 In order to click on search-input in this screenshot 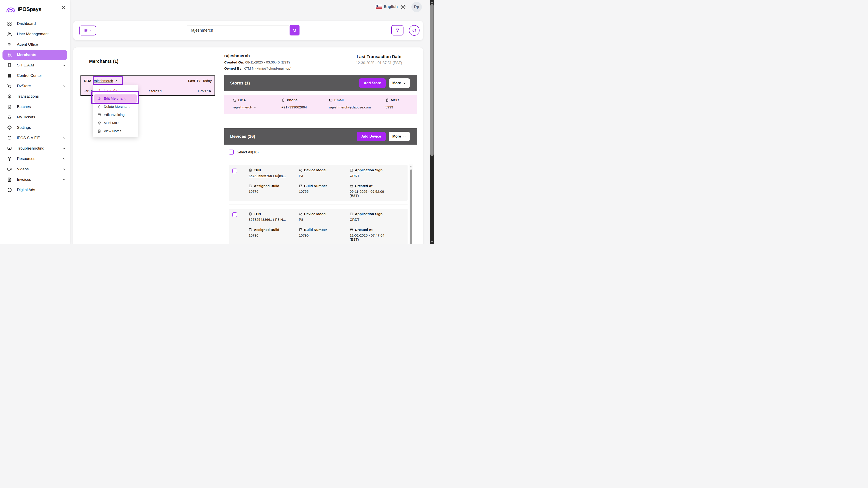, I will do `click(238, 30)`.